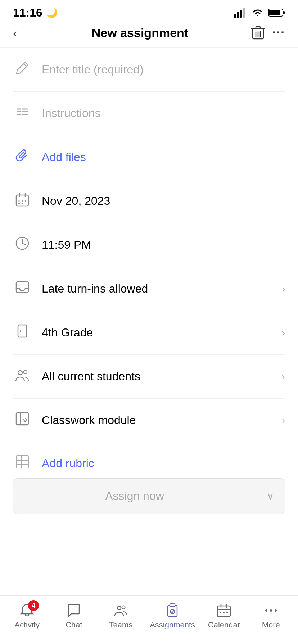  I want to click on grade-icon, so click(22, 333).